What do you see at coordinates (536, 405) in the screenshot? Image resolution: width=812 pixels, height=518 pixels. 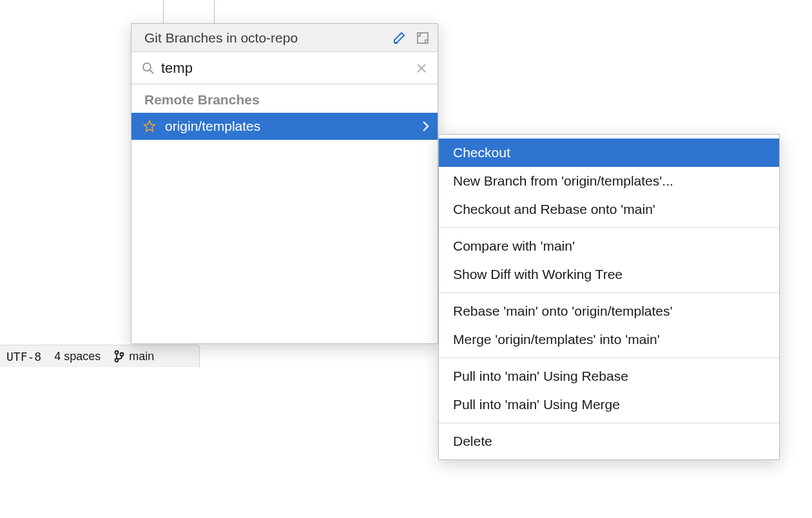 I see `menu-item-label: Pull into 'main' Using Merge` at bounding box center [536, 405].